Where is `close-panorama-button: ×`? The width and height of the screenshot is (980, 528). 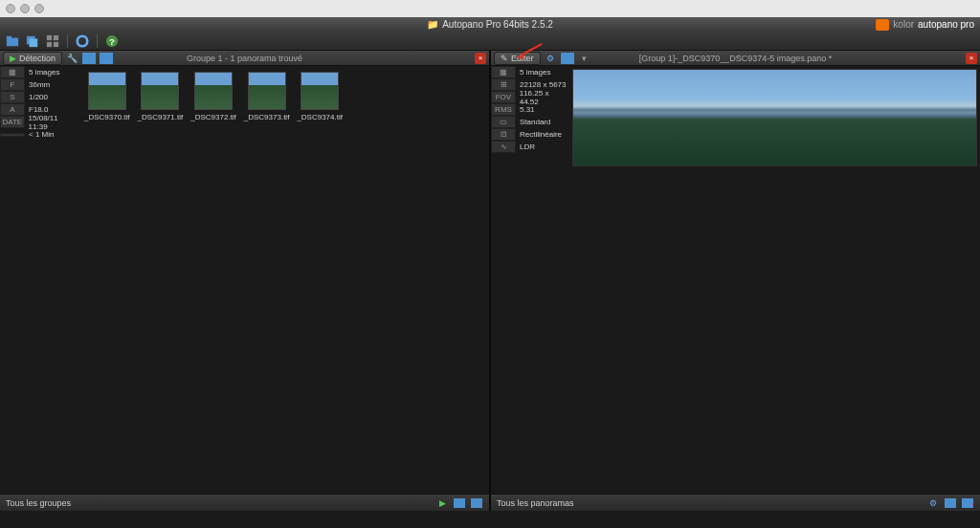 close-panorama-button: × is located at coordinates (971, 58).